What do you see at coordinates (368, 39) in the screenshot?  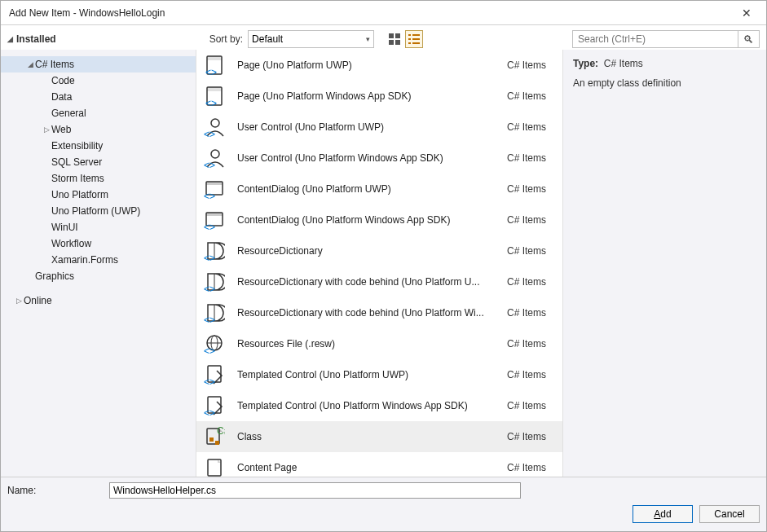 I see `chevron-down-icon: ▾` at bounding box center [368, 39].